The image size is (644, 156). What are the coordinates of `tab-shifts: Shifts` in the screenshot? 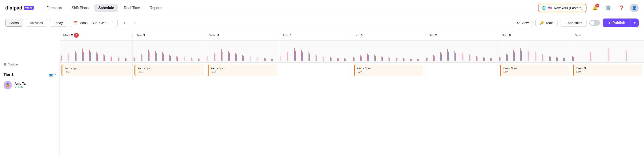 It's located at (14, 23).